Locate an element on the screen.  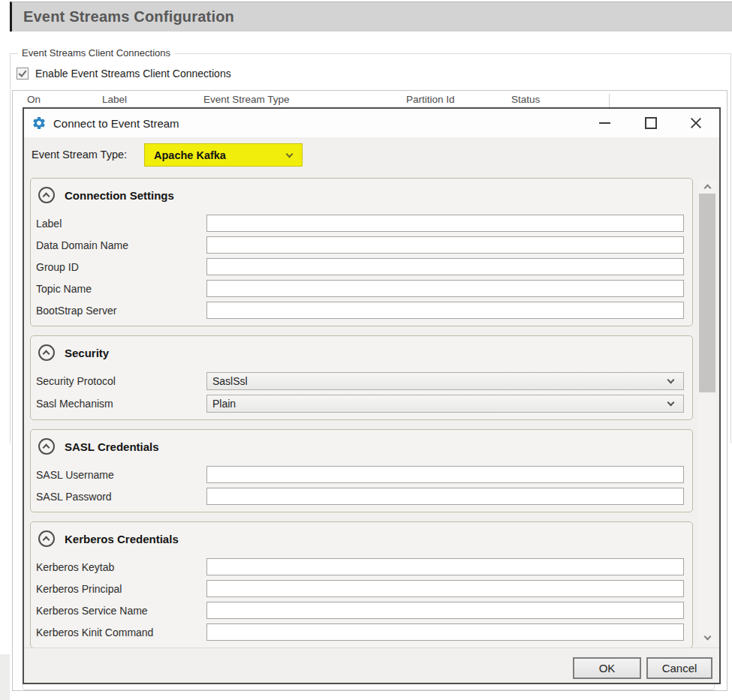
section-header: SASL Credentials is located at coordinates (364, 452).